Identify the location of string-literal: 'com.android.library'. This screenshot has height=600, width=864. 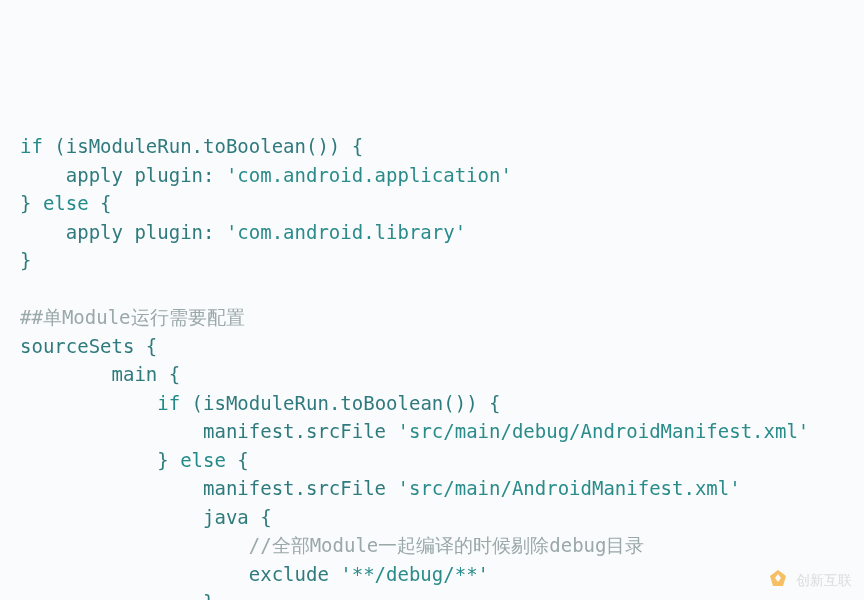
(346, 232).